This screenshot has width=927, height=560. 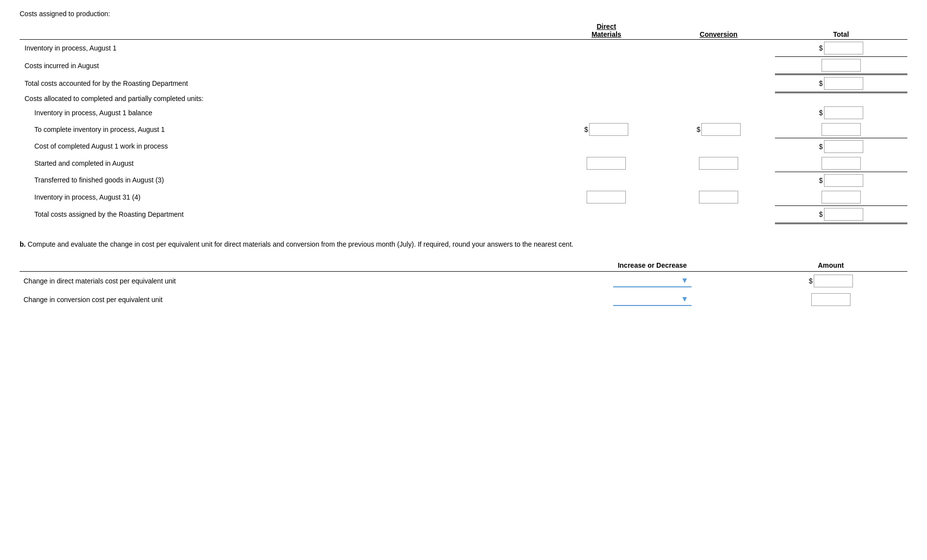 I want to click on section-b-description: Compute and evaluate the change in cost …, so click(x=300, y=244).